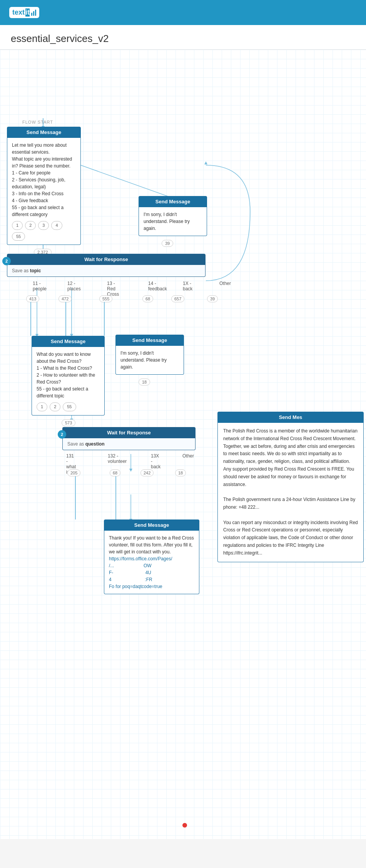 Image resolution: width=366 pixels, height=868 pixels. I want to click on chip-2-55: 55, so click(69, 407).